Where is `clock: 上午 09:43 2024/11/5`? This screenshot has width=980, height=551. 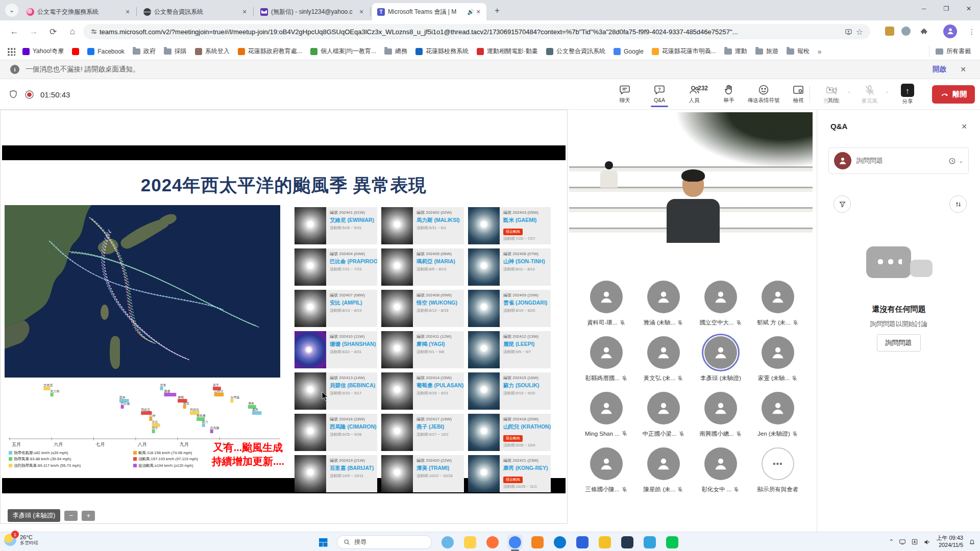 clock: 上午 09:43 2024/11/5 is located at coordinates (949, 542).